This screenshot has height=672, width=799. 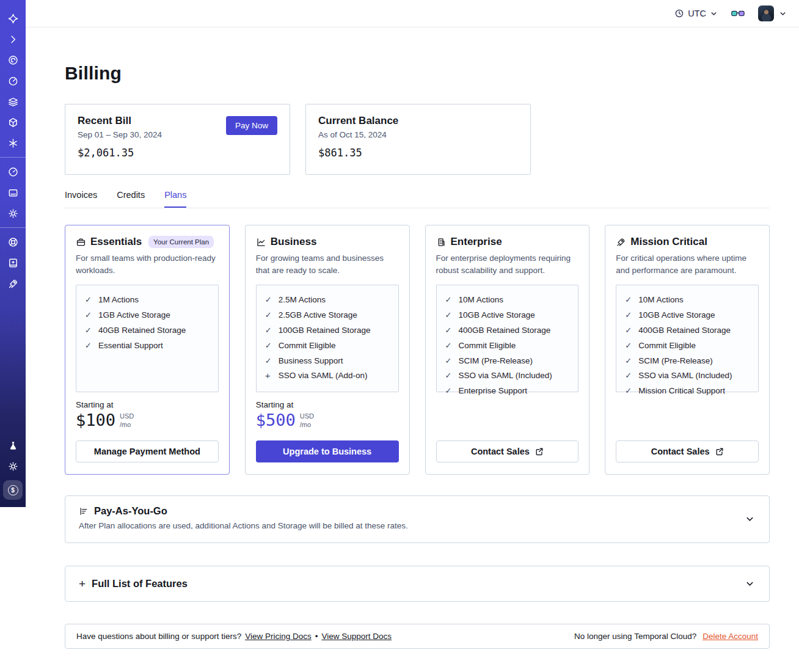 What do you see at coordinates (147, 346) in the screenshot?
I see `plan-feature: ✓ Essential Support` at bounding box center [147, 346].